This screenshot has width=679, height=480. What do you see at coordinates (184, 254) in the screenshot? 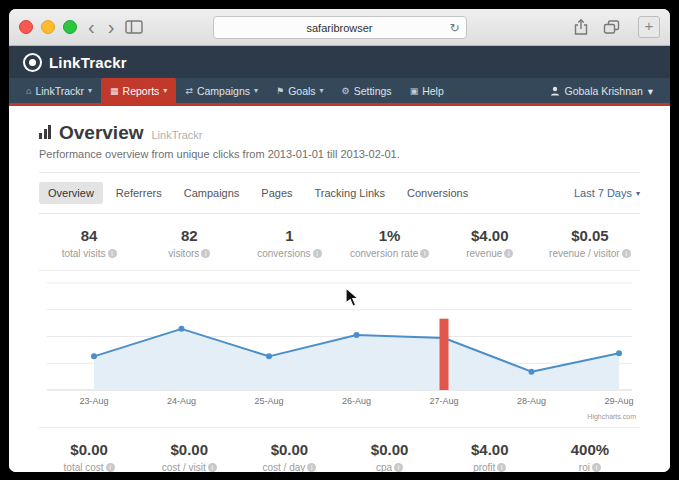
I see `stat-label: visitors` at bounding box center [184, 254].